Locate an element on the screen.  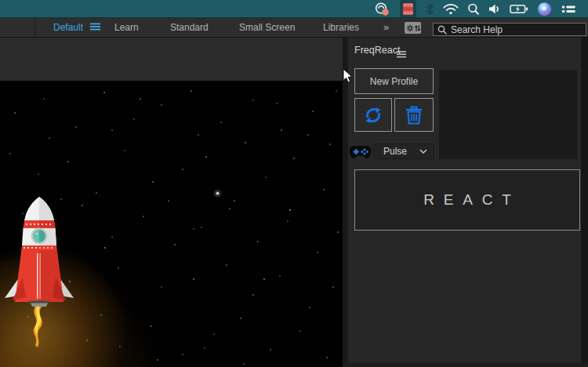
profile-dropdown-value: Pulse is located at coordinates (401, 151).